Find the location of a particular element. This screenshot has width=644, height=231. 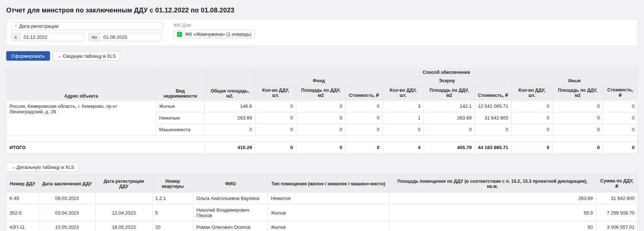

table-row: К-45 09.03.2023 1.2.1 Ольга Анатольевна … is located at coordinates (322, 198).